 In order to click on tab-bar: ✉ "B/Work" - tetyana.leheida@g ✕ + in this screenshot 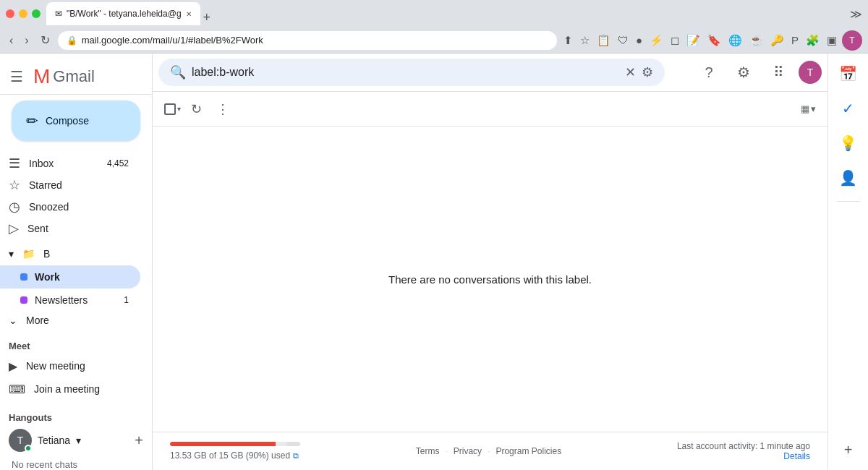, I will do `click(446, 14)`.